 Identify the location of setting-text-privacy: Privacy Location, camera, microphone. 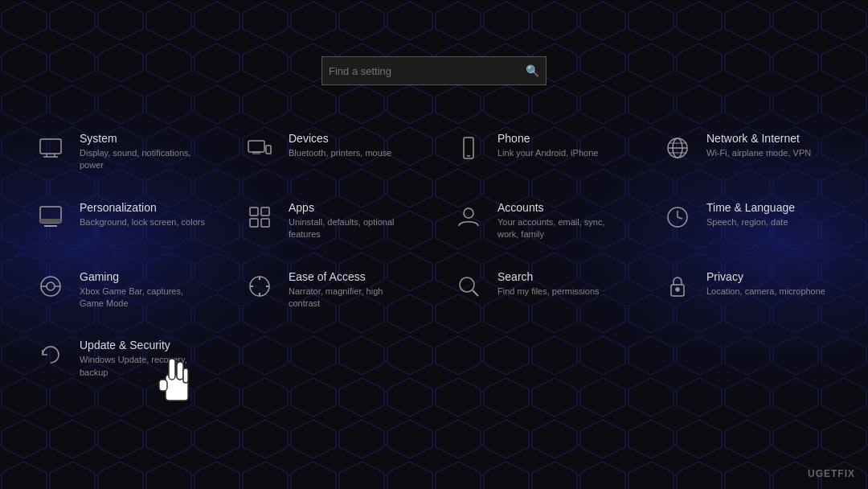
(766, 284).